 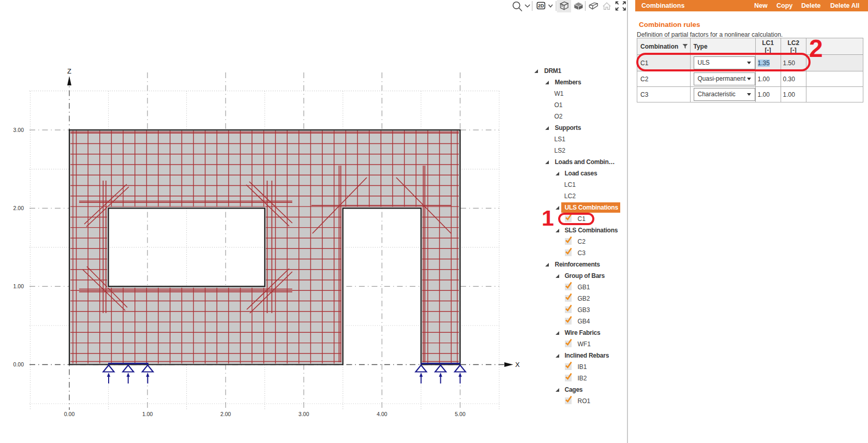 What do you see at coordinates (460, 414) in the screenshot?
I see `svg-text: 5.00` at bounding box center [460, 414].